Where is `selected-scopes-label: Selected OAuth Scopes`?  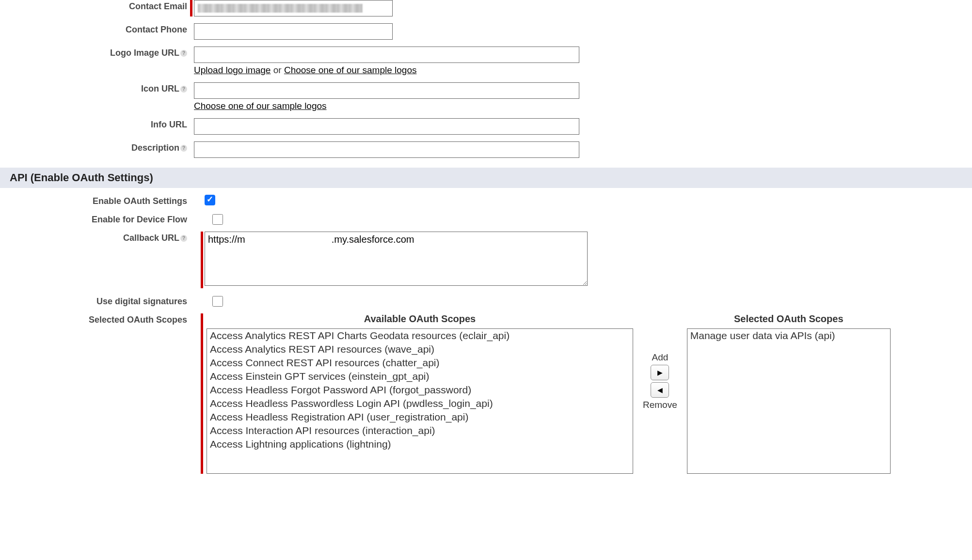
selected-scopes-label: Selected OAuth Scopes is located at coordinates (97, 319).